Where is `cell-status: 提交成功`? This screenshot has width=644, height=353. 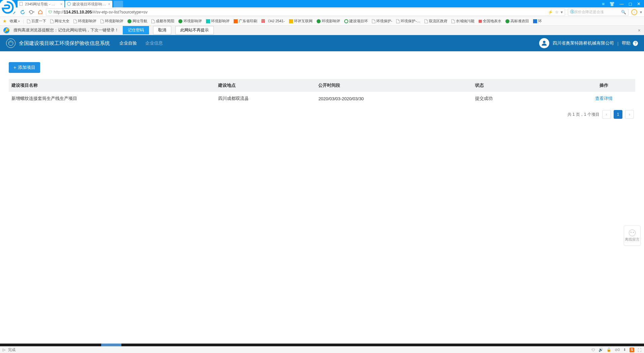
cell-status: 提交成功 is located at coordinates (523, 99).